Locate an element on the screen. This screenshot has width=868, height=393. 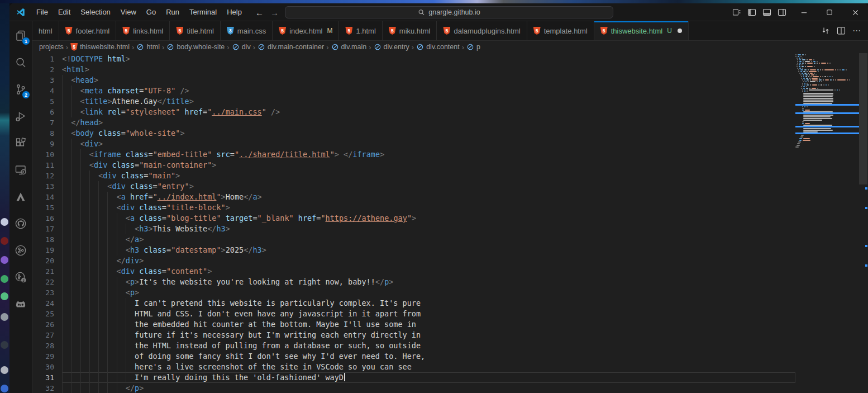
line-number: 16 is located at coordinates (47, 218).